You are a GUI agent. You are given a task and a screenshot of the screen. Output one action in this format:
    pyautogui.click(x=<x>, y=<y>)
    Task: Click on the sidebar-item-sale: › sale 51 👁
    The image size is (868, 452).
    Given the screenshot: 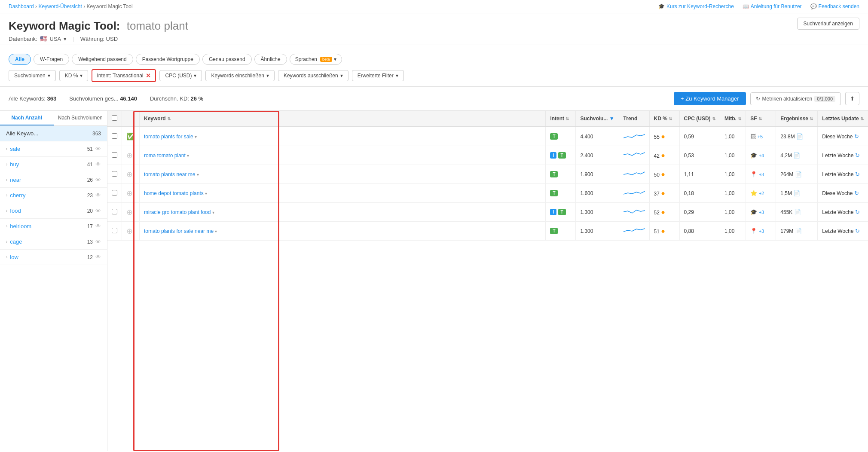 What is the action you would take?
    pyautogui.click(x=53, y=149)
    